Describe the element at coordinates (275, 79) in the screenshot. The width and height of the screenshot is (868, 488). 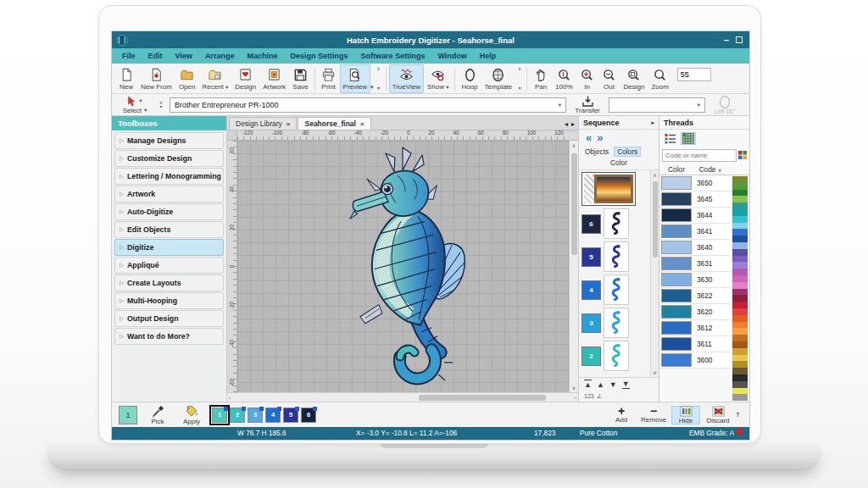
I see `artwork-button: Artwork` at that location.